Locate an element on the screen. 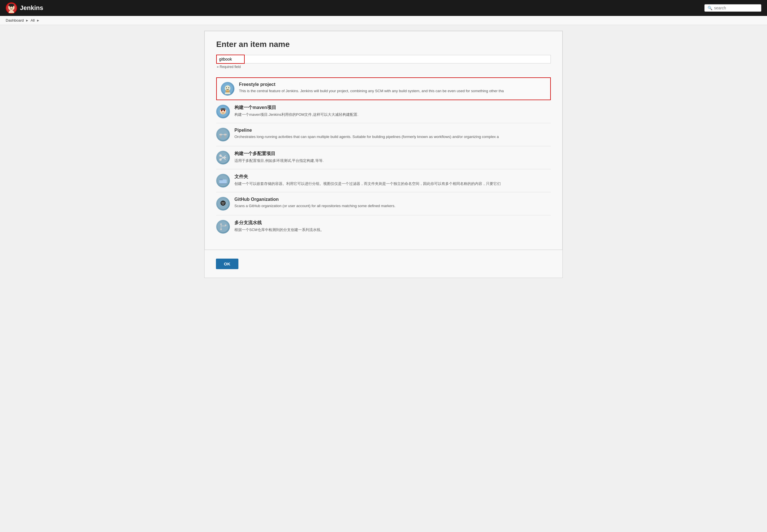  folder-desc: 创建一个可以嵌套存储的容器。利用它可以进行分组。视图仅仅是一个过滤器，而文件夹则… is located at coordinates (393, 184).